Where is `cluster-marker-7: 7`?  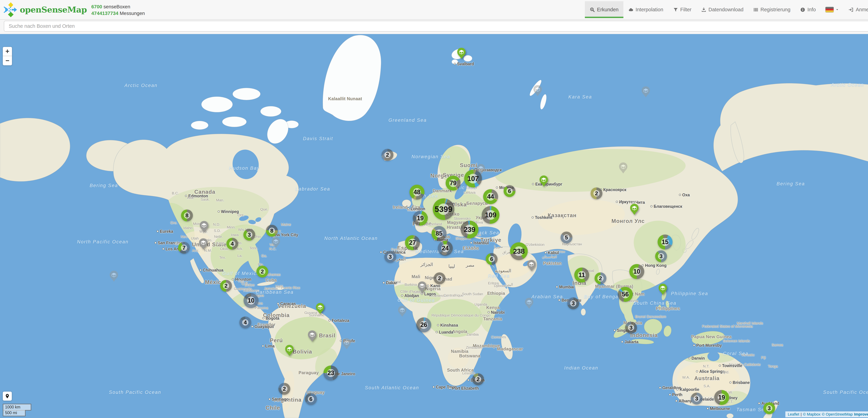 cluster-marker-7: 7 is located at coordinates (184, 247).